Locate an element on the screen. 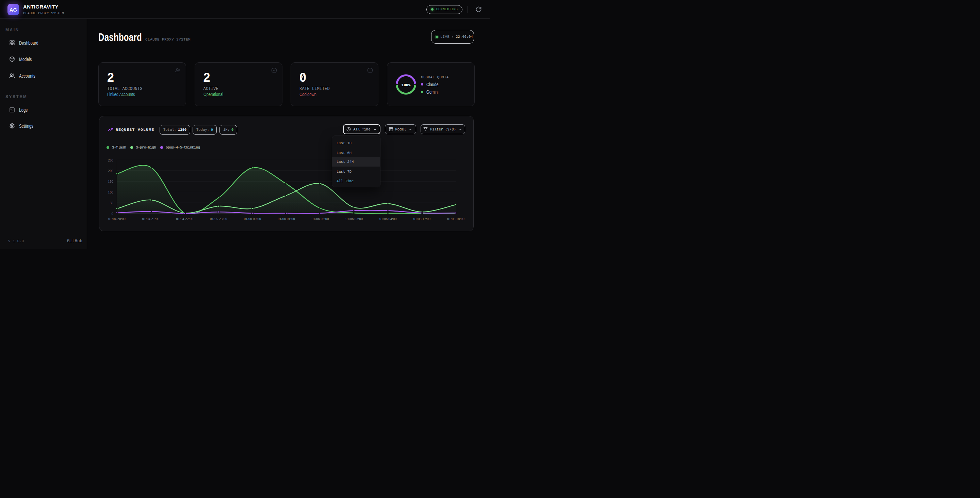 The image size is (980, 498). svg-text: 150 is located at coordinates (111, 181).